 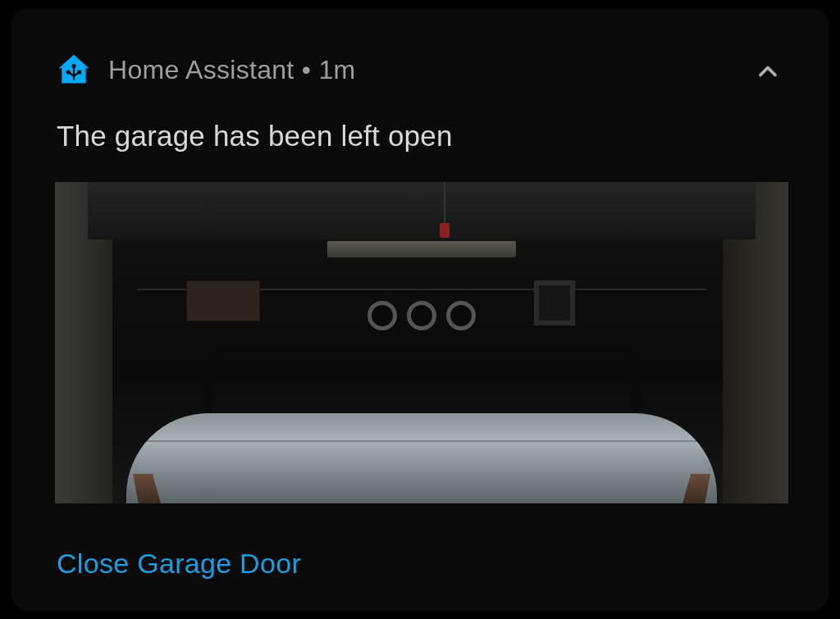 I want to click on notification-header-text: Home Assistant • 1m, so click(x=431, y=71).